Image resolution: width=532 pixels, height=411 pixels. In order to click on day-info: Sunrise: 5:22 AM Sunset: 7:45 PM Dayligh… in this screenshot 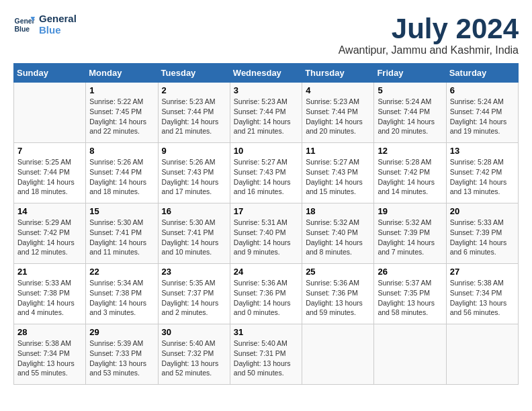, I will do `click(122, 117)`.